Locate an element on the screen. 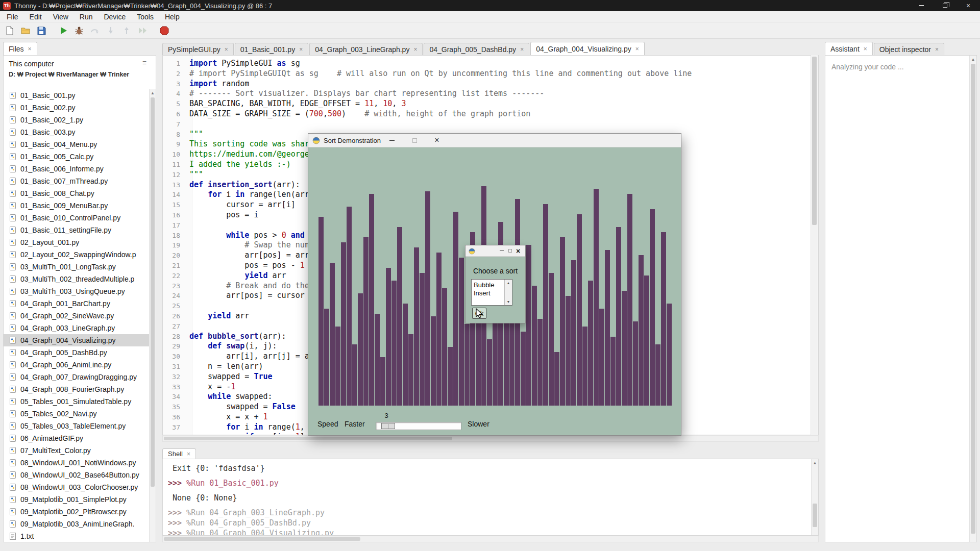  menu-item-run: Run is located at coordinates (86, 17).